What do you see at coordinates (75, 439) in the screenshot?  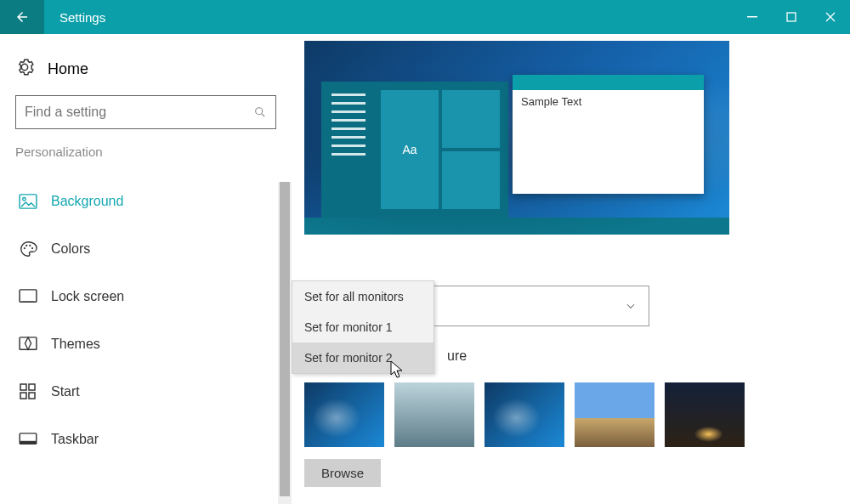 I see `sidebar-item-label: Taskbar` at bounding box center [75, 439].